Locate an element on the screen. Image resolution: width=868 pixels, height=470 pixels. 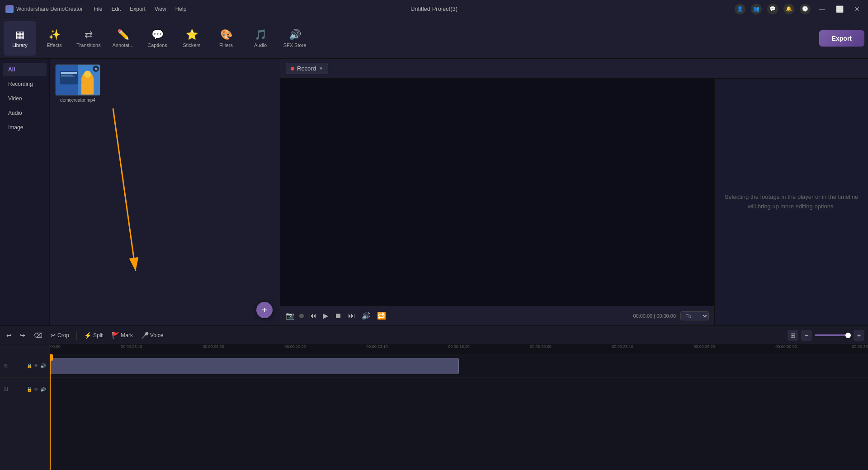
ruler-mark-9: 00:00:30:00 is located at coordinates (786, 347).